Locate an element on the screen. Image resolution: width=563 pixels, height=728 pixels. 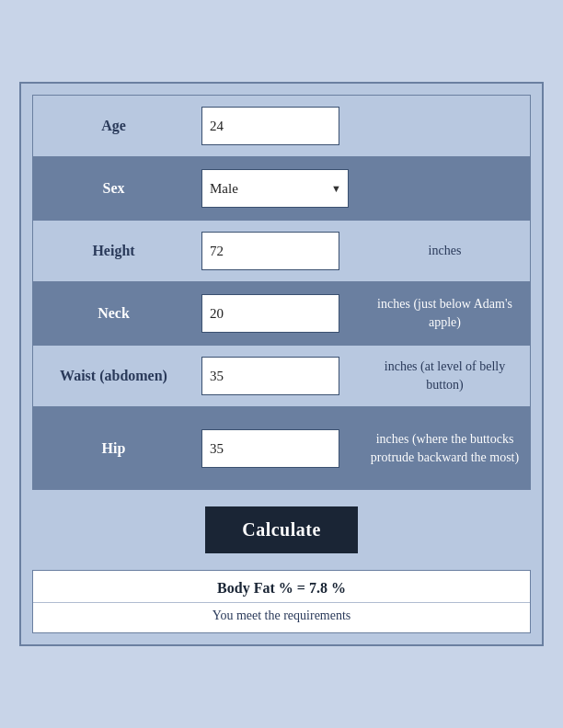
neck-input is located at coordinates (270, 313).